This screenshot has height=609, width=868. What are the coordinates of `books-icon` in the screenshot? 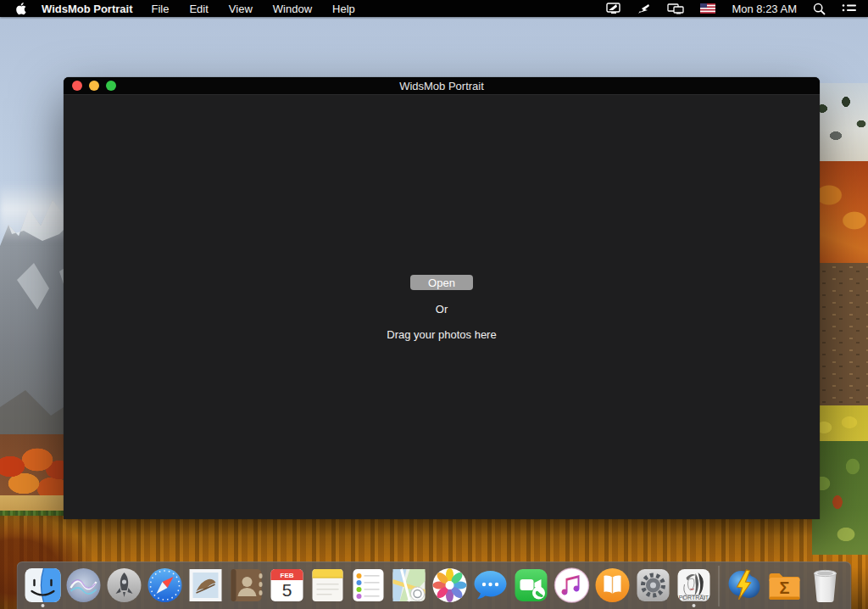 It's located at (613, 585).